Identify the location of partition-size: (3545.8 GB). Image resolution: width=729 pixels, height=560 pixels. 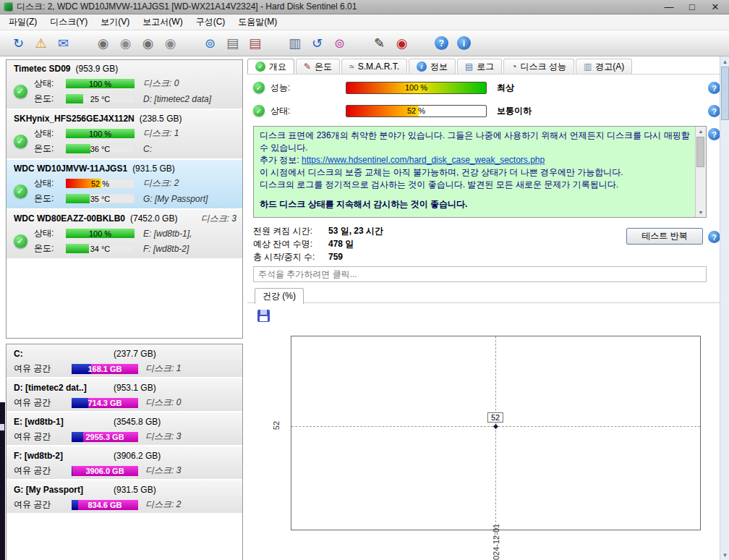
(137, 422).